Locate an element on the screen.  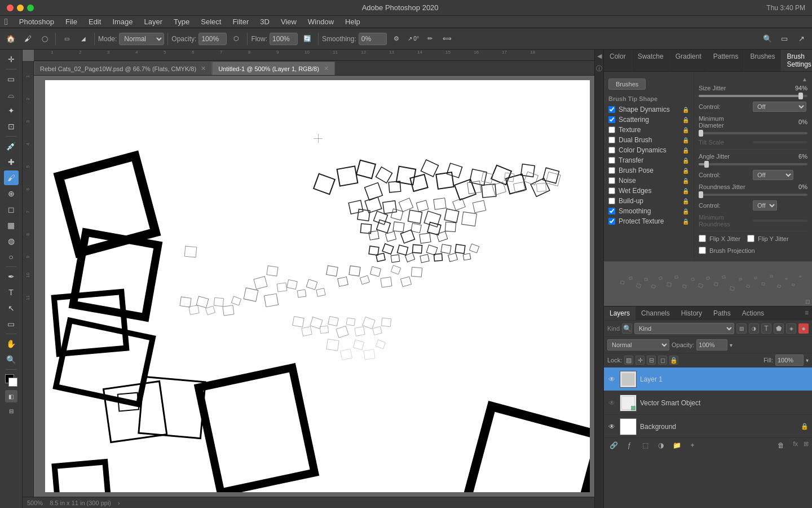
doc-tab-2-close: ✕ is located at coordinates (326, 69).